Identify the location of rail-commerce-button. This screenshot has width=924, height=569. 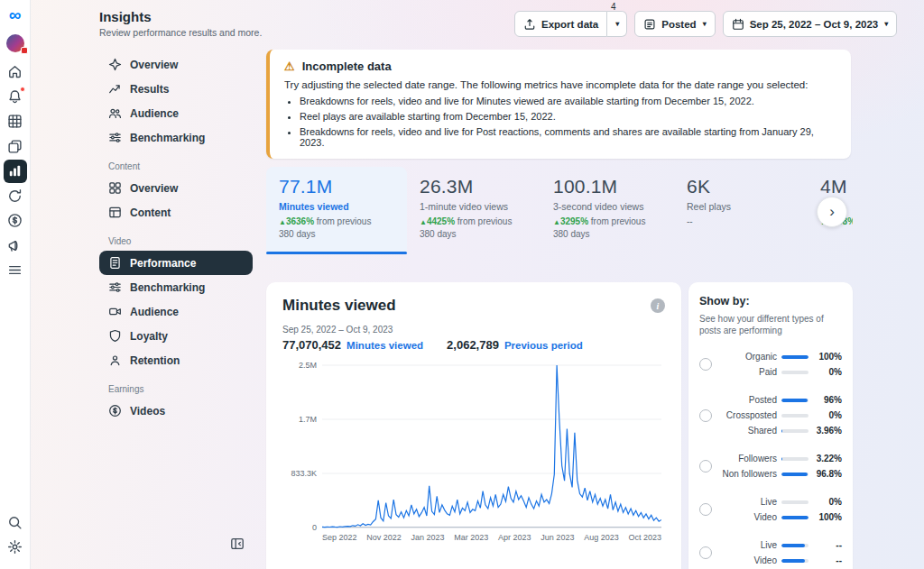
(15, 196).